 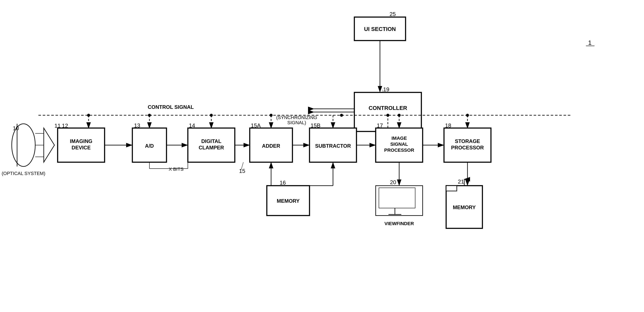 What do you see at coordinates (176, 169) in the screenshot?
I see `svg-text: X BITS` at bounding box center [176, 169].